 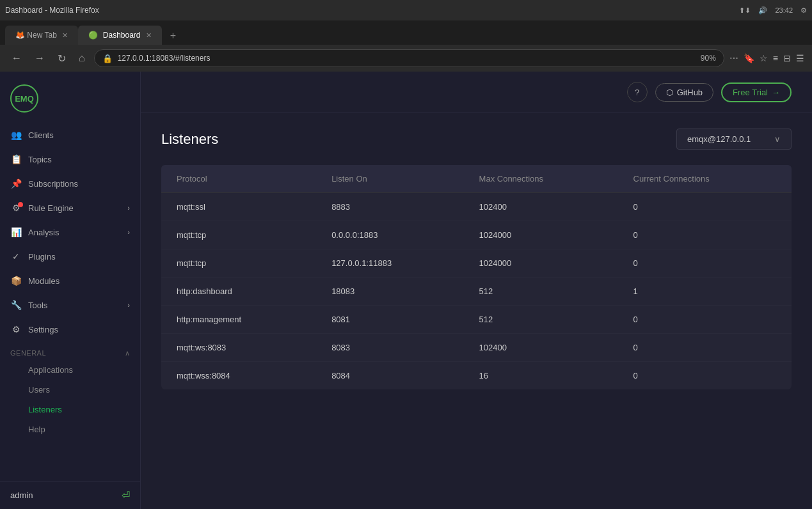 I want to click on address-bar: 🔒 127.0.0.1:18083/#/listeners 90%, so click(x=410, y=58).